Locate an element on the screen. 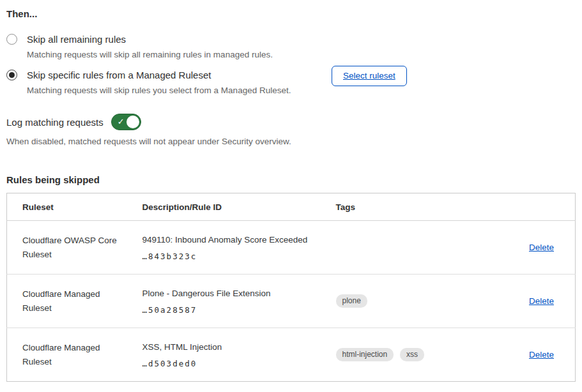 The width and height of the screenshot is (582, 392). option-skip-all-remaining: Skip all remaining rules Matching reques… is located at coordinates (291, 47).